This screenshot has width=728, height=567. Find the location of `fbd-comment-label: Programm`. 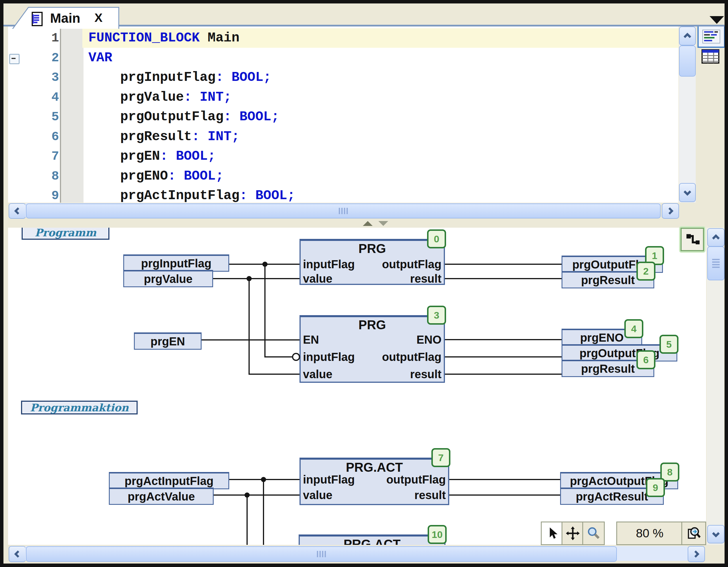

fbd-comment-label: Programm is located at coordinates (65, 234).